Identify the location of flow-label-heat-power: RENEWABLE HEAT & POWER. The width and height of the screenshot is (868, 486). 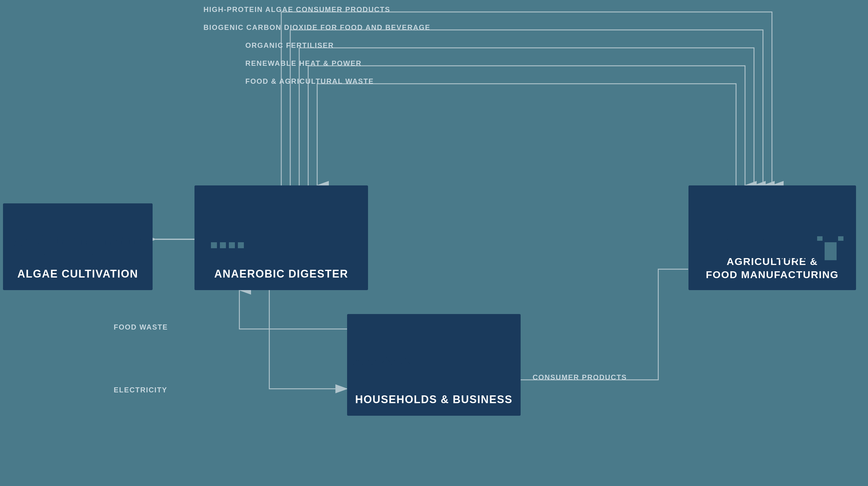
(304, 63).